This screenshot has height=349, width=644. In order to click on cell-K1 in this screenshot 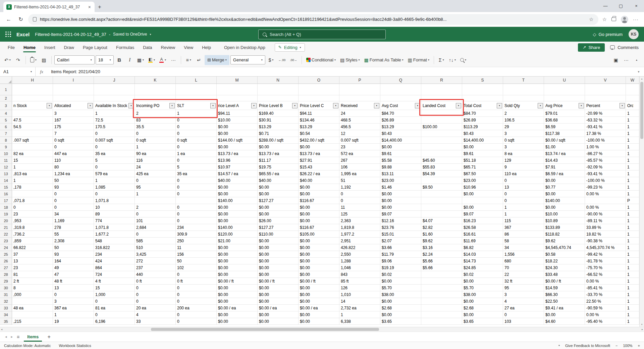, I will do `click(155, 90)`.